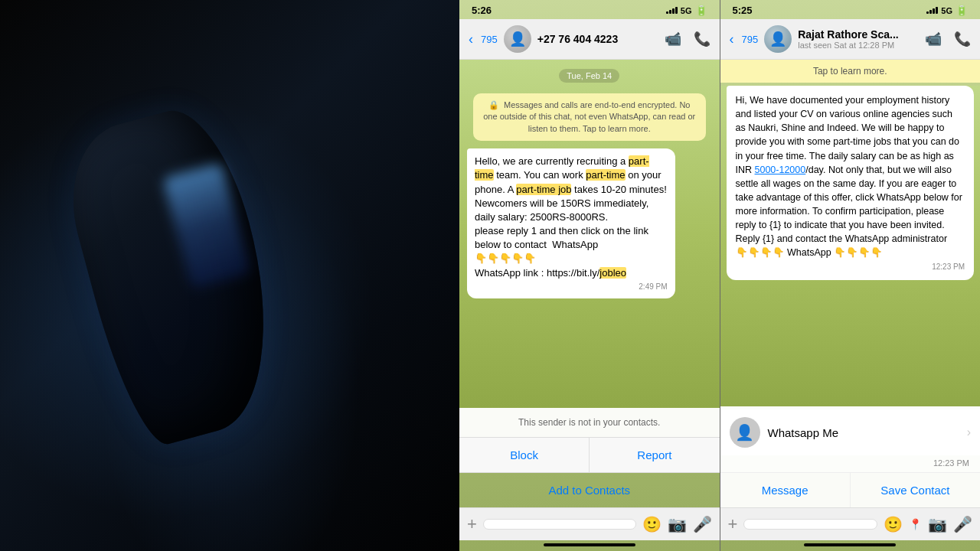 The height and width of the screenshot is (551, 980). What do you see at coordinates (851, 439) in the screenshot?
I see `whatsapp-me-section: 👤 Whatsapp Me › 12:23 PM` at bounding box center [851, 439].